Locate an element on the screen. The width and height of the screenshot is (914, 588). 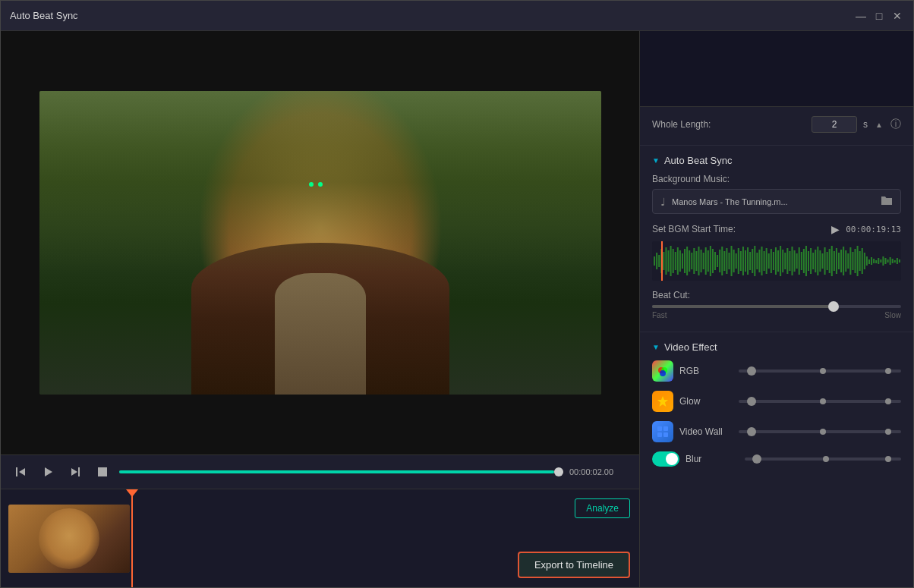
beat-slider-thumb is located at coordinates (834, 307).